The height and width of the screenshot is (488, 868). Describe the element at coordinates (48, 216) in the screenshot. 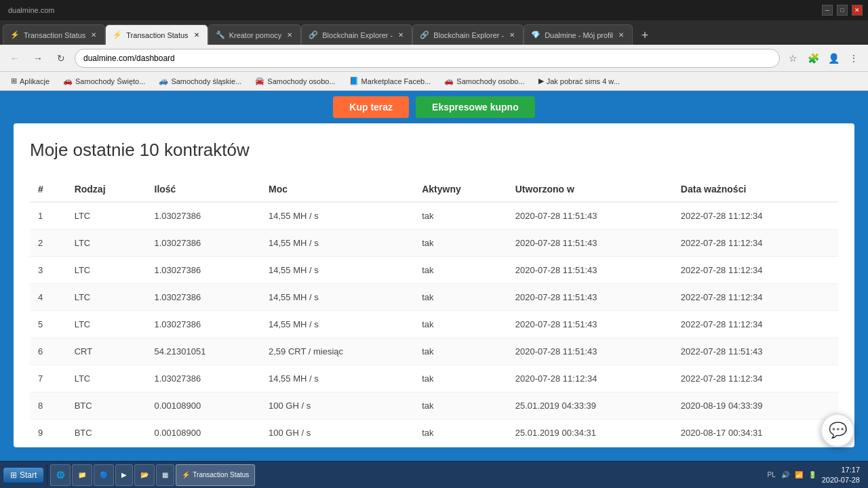

I see `cell-num: 1` at that location.